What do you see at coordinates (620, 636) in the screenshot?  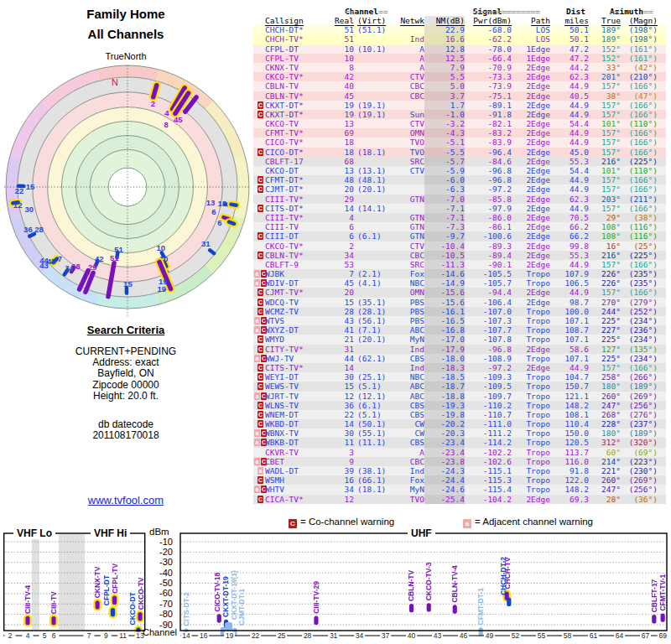 I see `channel-tick-label: 64` at bounding box center [620, 636].